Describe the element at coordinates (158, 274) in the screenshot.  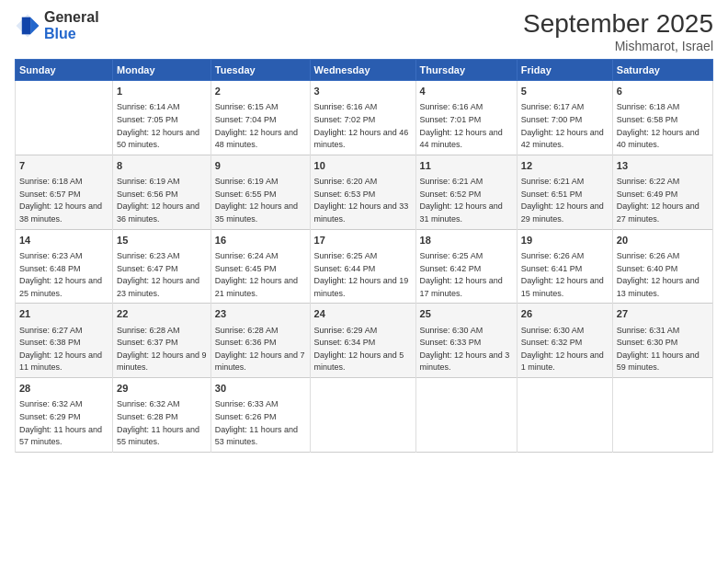
I see `cell-content: Sunrise: 6:23 AMSunset: 6:47 PMDaylight:…` at that location.